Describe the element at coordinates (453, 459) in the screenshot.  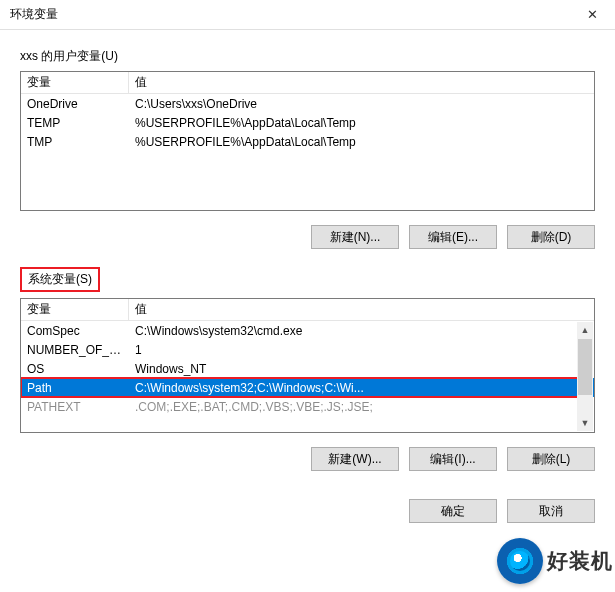
I see `system-edit-button: 编辑(I)...` at that location.